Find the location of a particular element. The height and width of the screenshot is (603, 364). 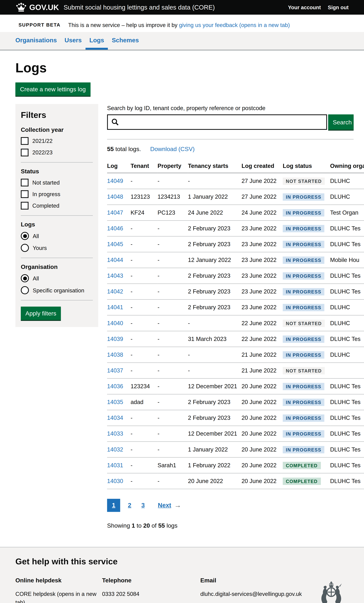

email-link: dluhc.digital-services@levellingup.gov.u… is located at coordinates (251, 594).